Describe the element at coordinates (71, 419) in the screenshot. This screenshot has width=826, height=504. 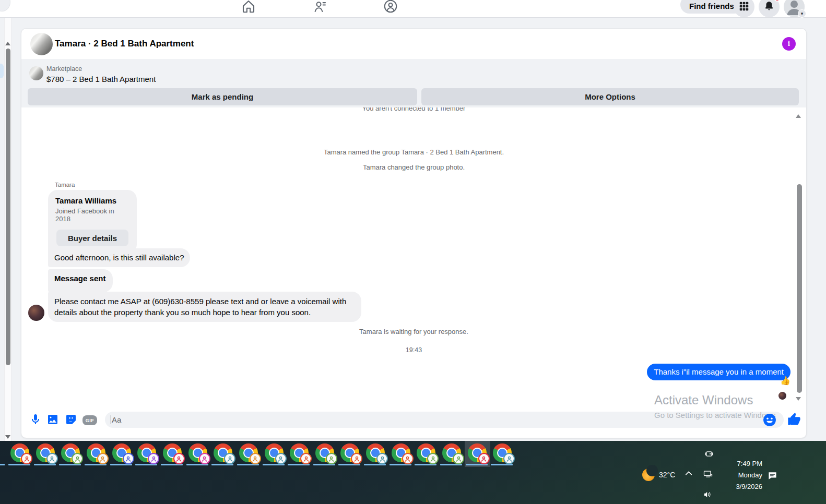
I see `sticker-button` at that location.